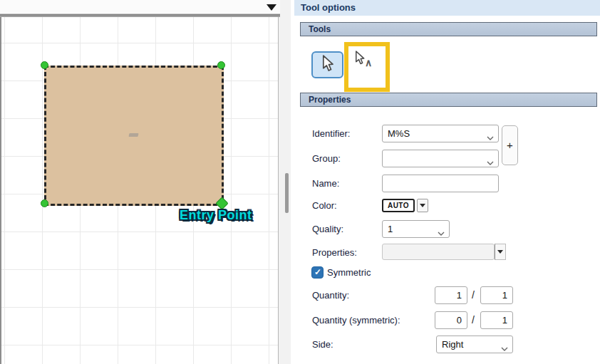  What do you see at coordinates (390, 229) in the screenshot?
I see `quality-value: 1` at bounding box center [390, 229].